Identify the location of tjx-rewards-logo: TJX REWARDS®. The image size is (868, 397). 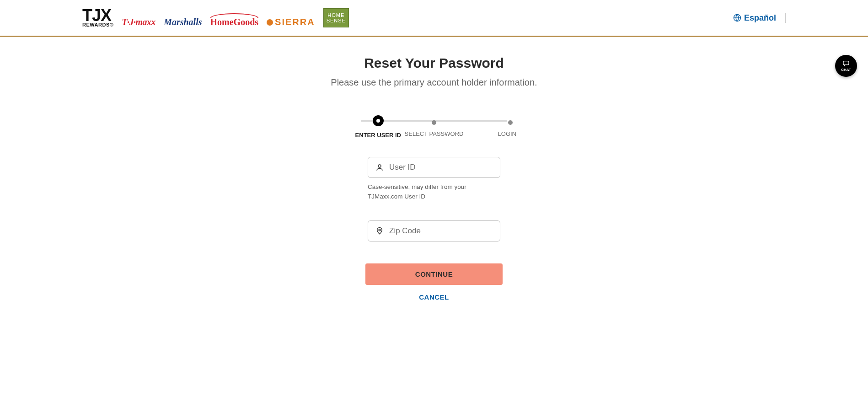
(98, 18).